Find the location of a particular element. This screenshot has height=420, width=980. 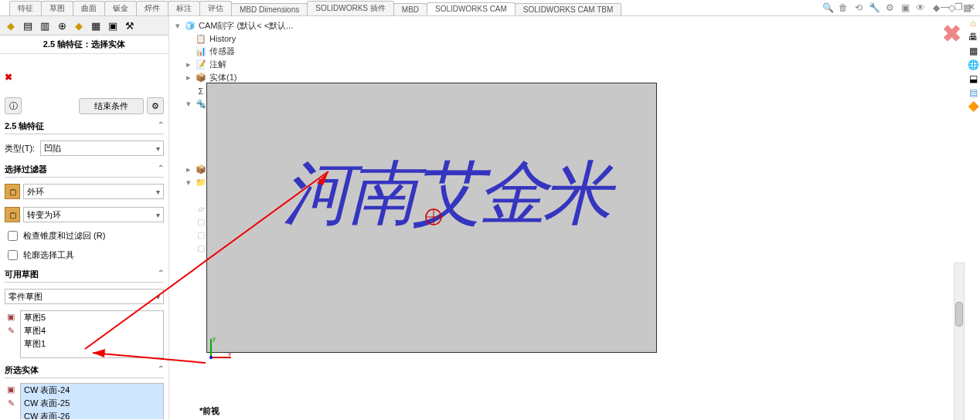

scrollbar-thumb is located at coordinates (959, 314).